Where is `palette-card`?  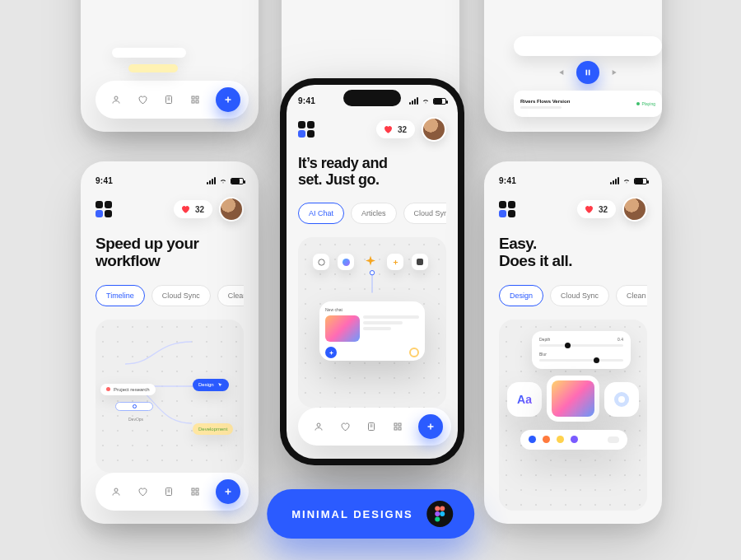 palette-card is located at coordinates (574, 440).